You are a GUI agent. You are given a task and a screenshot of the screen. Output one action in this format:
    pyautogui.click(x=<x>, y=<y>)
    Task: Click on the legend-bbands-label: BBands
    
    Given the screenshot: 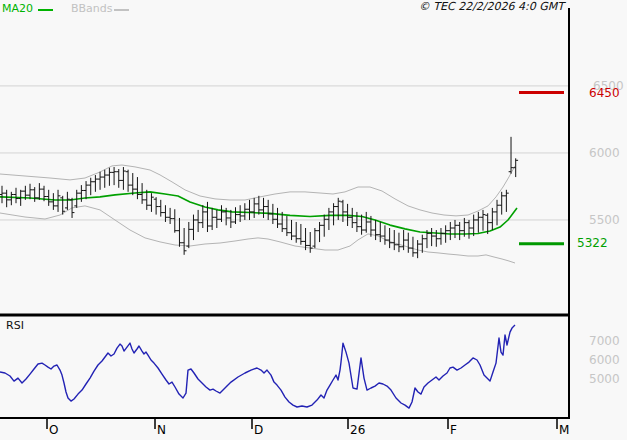 What is the action you would take?
    pyautogui.click(x=92, y=8)
    